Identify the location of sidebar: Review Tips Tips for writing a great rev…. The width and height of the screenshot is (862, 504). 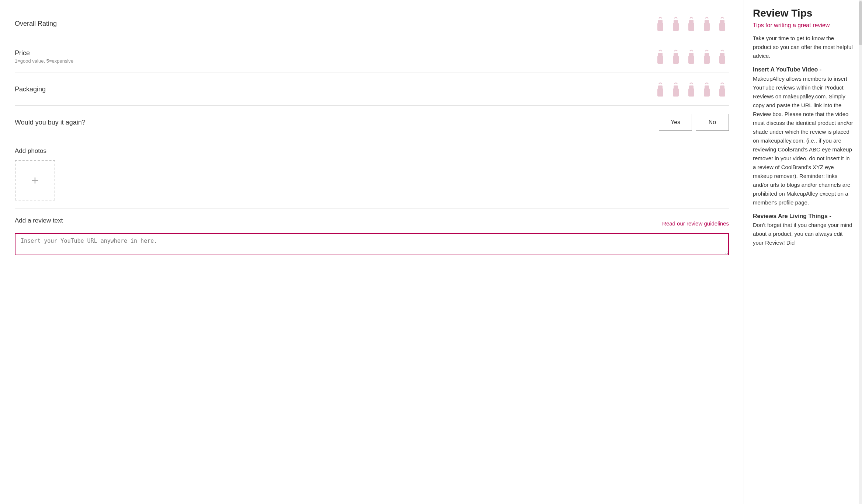
(803, 252).